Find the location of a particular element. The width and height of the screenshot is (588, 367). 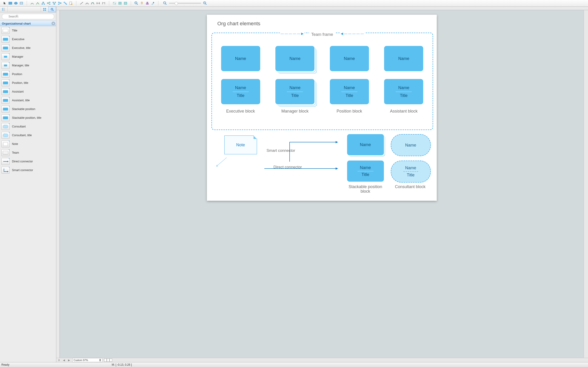

zoom-slider is located at coordinates (185, 3).